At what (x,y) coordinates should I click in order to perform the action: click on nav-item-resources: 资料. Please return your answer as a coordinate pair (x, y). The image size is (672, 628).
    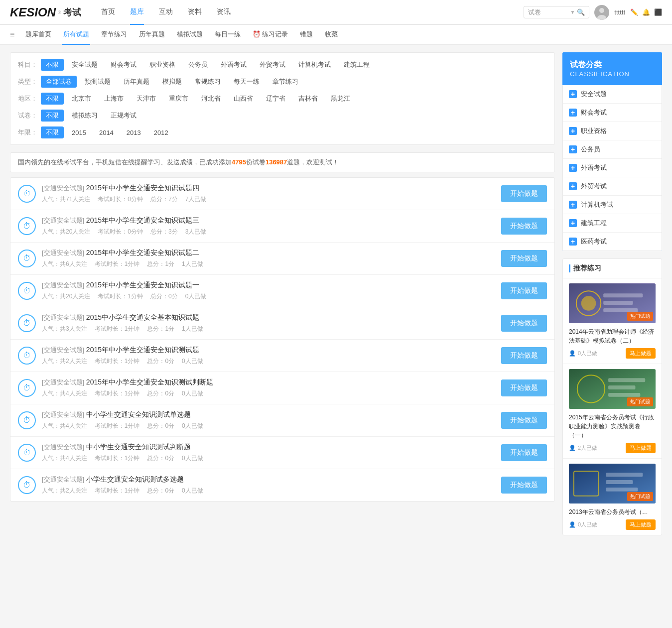
    Looking at the image, I should click on (195, 12).